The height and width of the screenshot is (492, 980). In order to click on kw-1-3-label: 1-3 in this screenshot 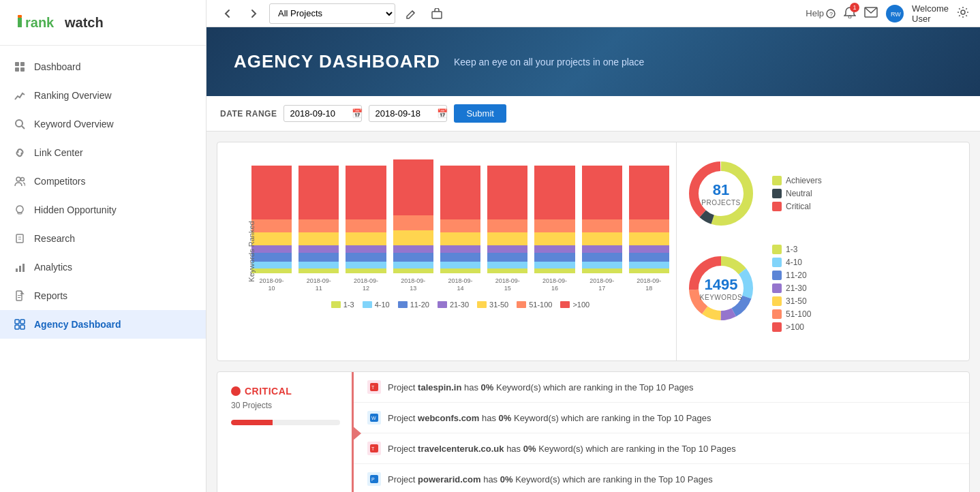, I will do `click(792, 249)`.